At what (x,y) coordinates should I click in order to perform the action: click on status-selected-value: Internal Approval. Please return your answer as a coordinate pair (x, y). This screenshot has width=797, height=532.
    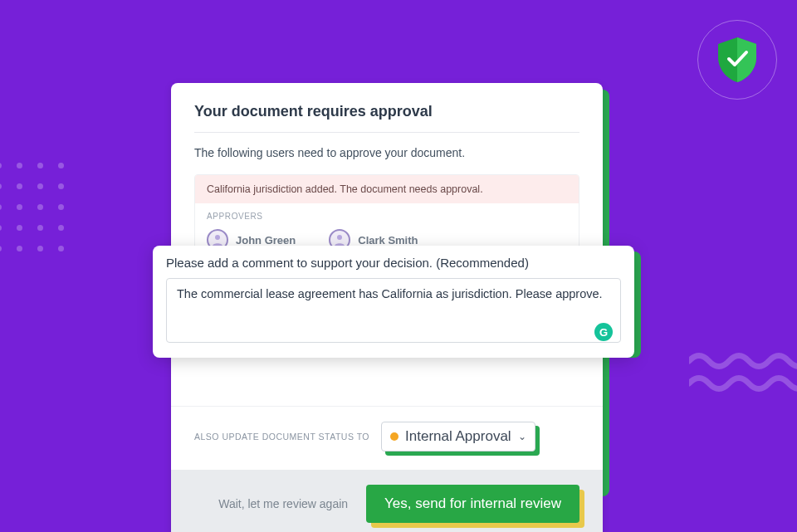
    Looking at the image, I should click on (458, 437).